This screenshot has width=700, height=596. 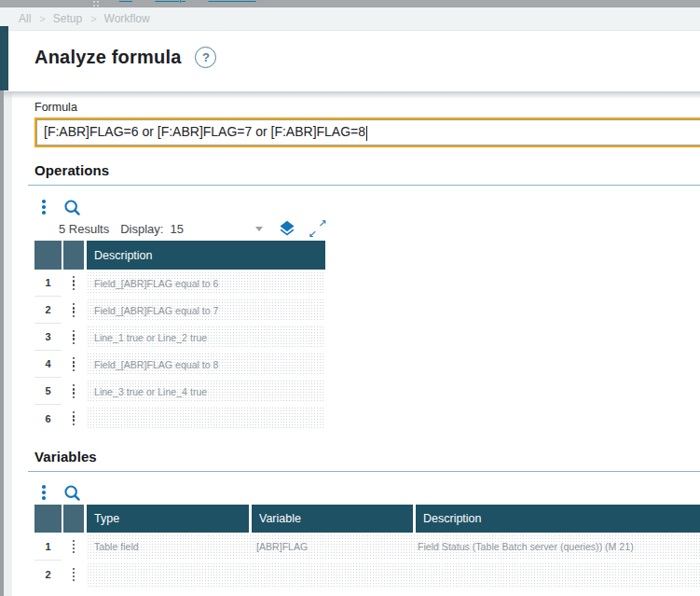 I want to click on display-value: 15, so click(x=176, y=229).